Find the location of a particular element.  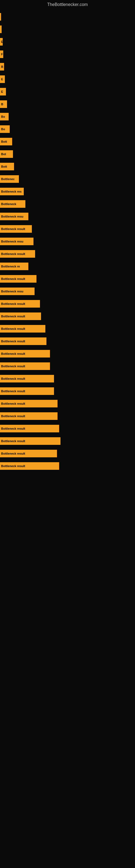

bar-item: Bottleneck res is located at coordinates (12, 191).